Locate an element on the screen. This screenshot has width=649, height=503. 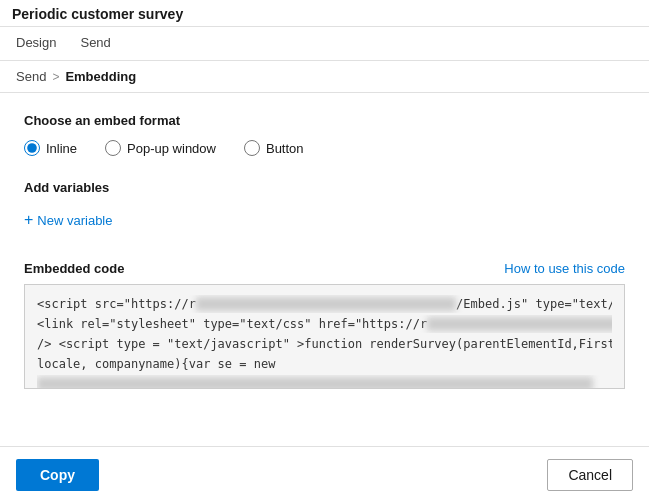
new-variable-label: New variable is located at coordinates (74, 220).